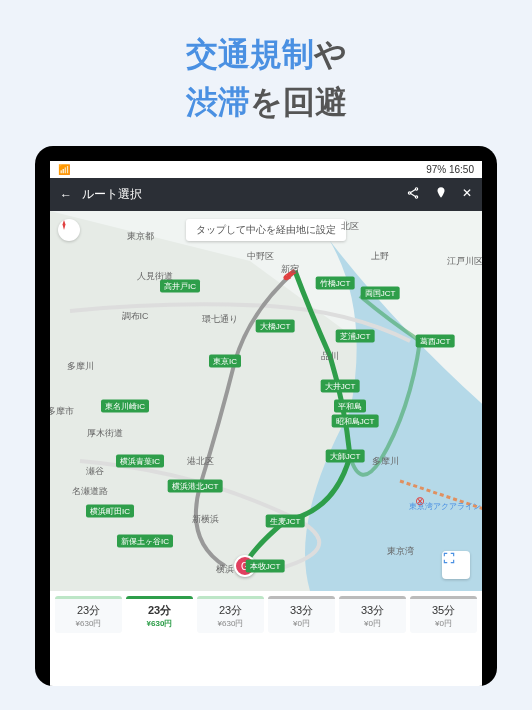  What do you see at coordinates (125, 406) in the screenshot?
I see `ic-label: 東名川崎IC` at bounding box center [125, 406].